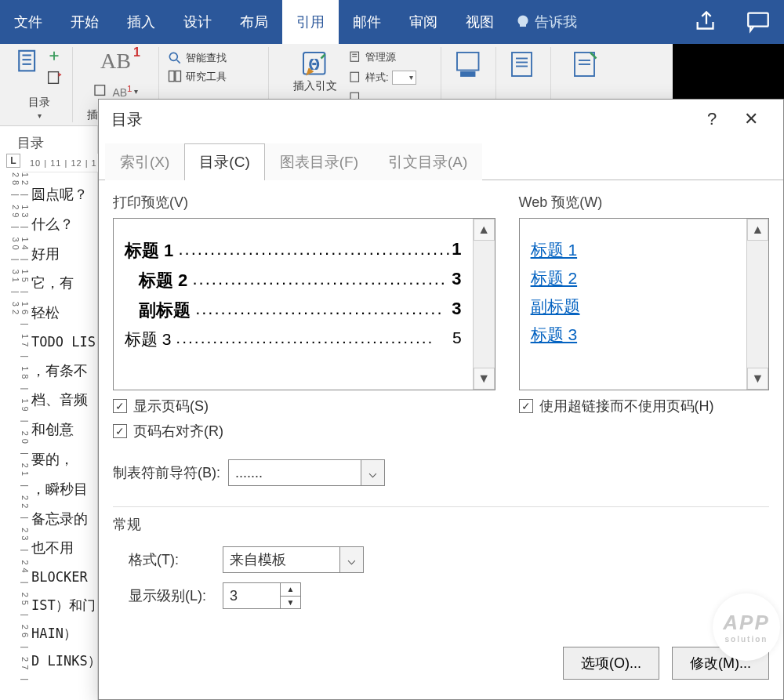  I want to click on web-link: 标题 1, so click(633, 250).